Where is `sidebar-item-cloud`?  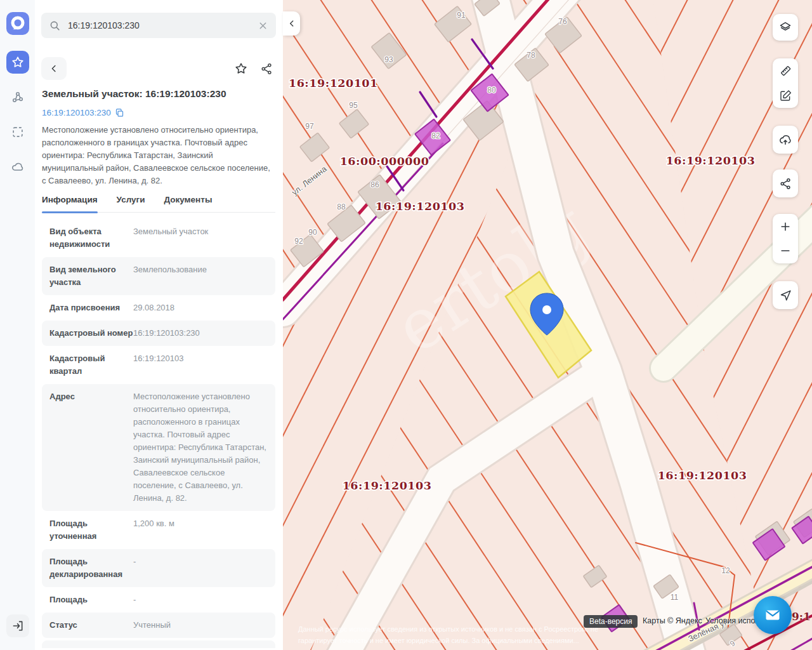 sidebar-item-cloud is located at coordinates (18, 167).